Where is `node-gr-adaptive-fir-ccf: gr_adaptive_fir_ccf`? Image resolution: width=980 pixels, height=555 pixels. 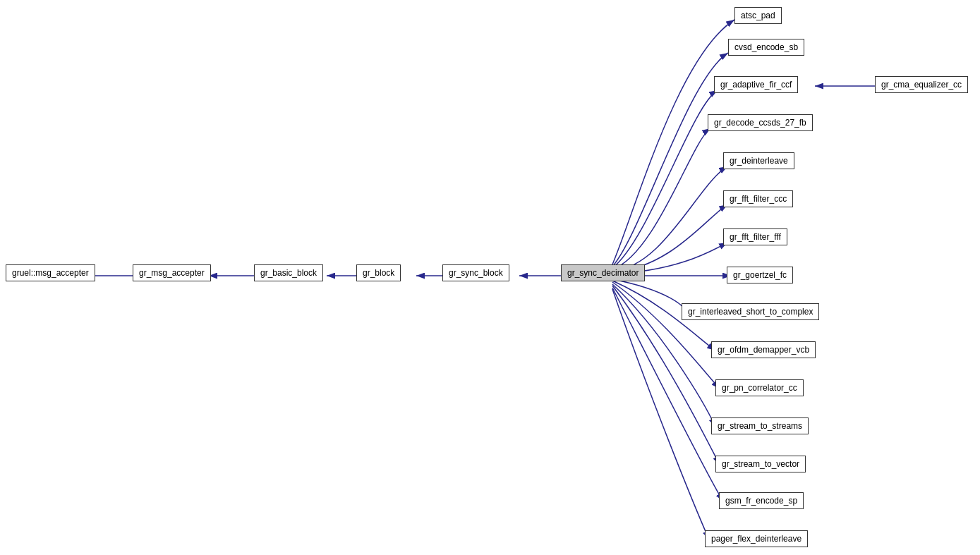 node-gr-adaptive-fir-ccf: gr_adaptive_fir_ccf is located at coordinates (756, 85).